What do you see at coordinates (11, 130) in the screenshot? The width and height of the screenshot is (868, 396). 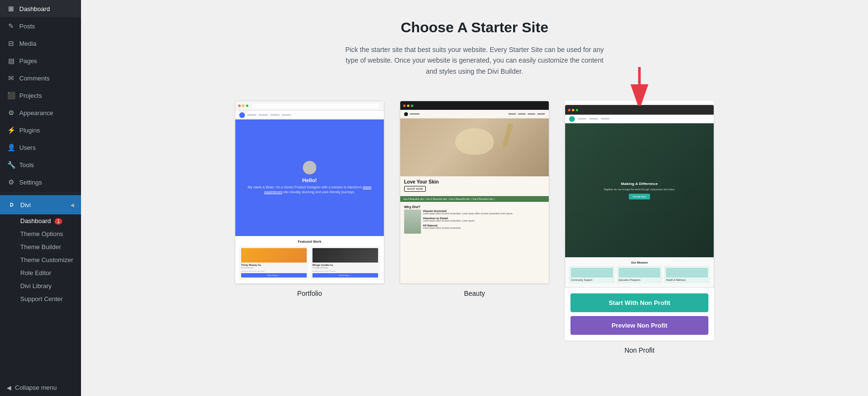 I see `plugins-icon: ⚡` at bounding box center [11, 130].